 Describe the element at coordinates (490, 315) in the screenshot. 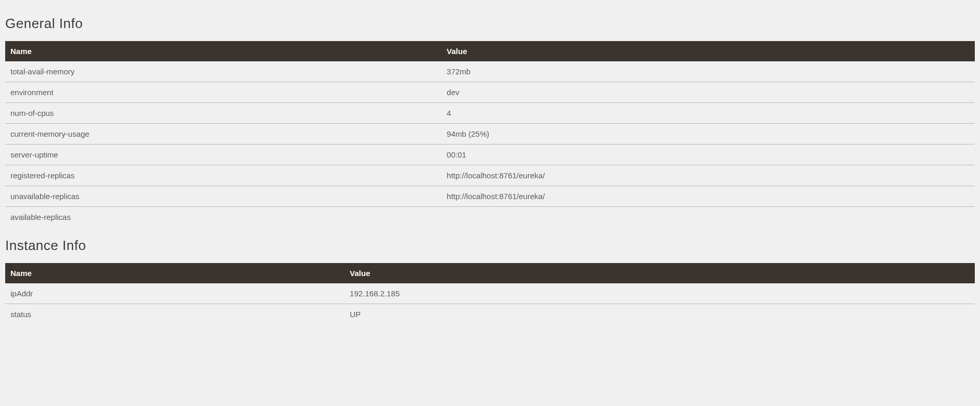

I see `table-row: status UP` at that location.